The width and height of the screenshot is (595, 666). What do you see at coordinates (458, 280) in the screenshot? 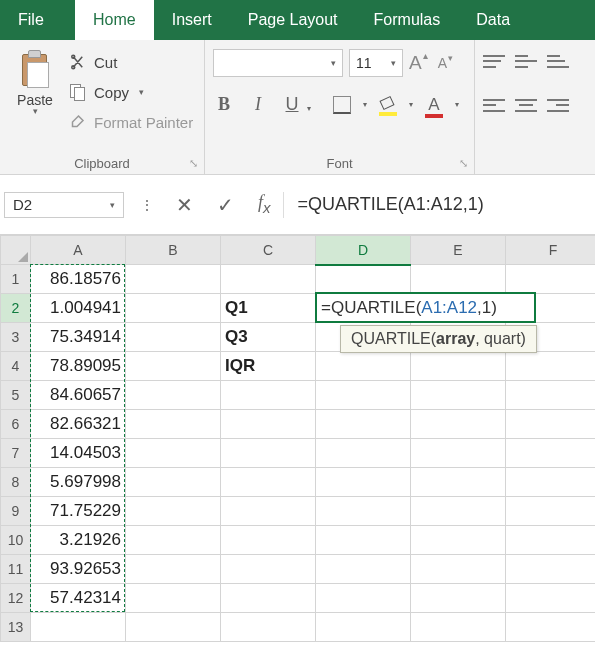
I see `cell-E1` at bounding box center [458, 280].